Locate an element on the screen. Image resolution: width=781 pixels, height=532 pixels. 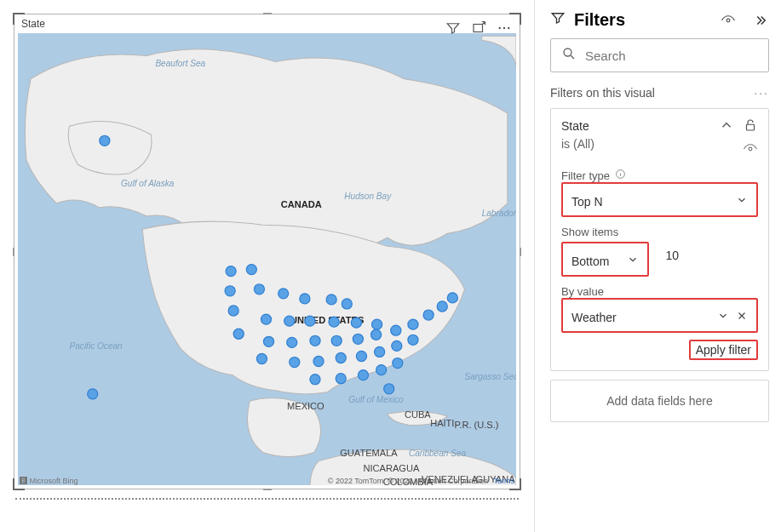
show-items-direction-dropdown: Bottom is located at coordinates (605, 259).